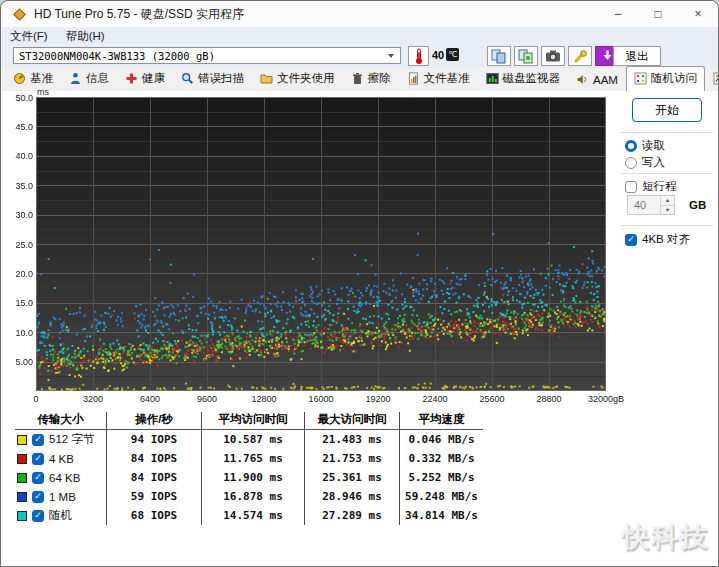 This screenshot has width=719, height=567. Describe the element at coordinates (716, 78) in the screenshot. I see `extra-tests-icon` at that location.